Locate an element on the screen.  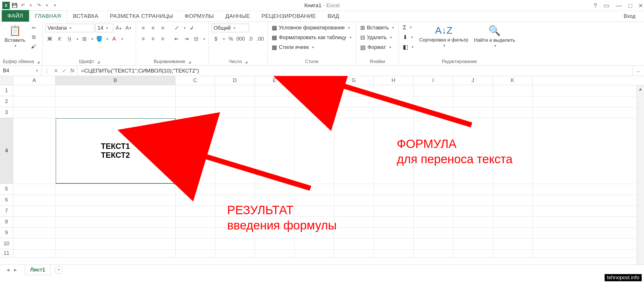
save-button: 💾 is located at coordinates (15, 5).